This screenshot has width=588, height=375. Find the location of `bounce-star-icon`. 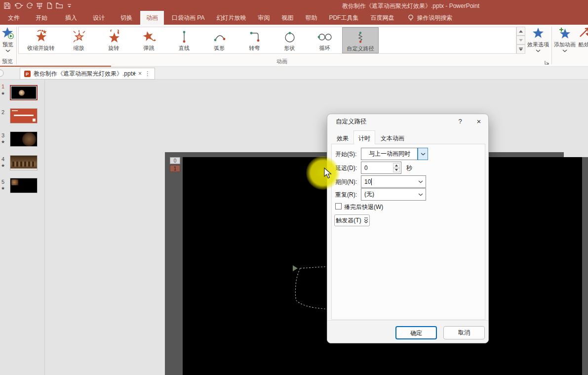

bounce-star-icon is located at coordinates (149, 37).